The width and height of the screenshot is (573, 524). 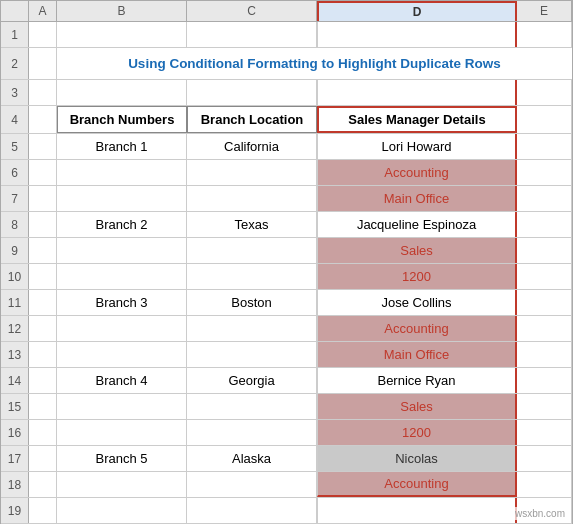 What do you see at coordinates (544, 484) in the screenshot?
I see `cell-e18` at bounding box center [544, 484].